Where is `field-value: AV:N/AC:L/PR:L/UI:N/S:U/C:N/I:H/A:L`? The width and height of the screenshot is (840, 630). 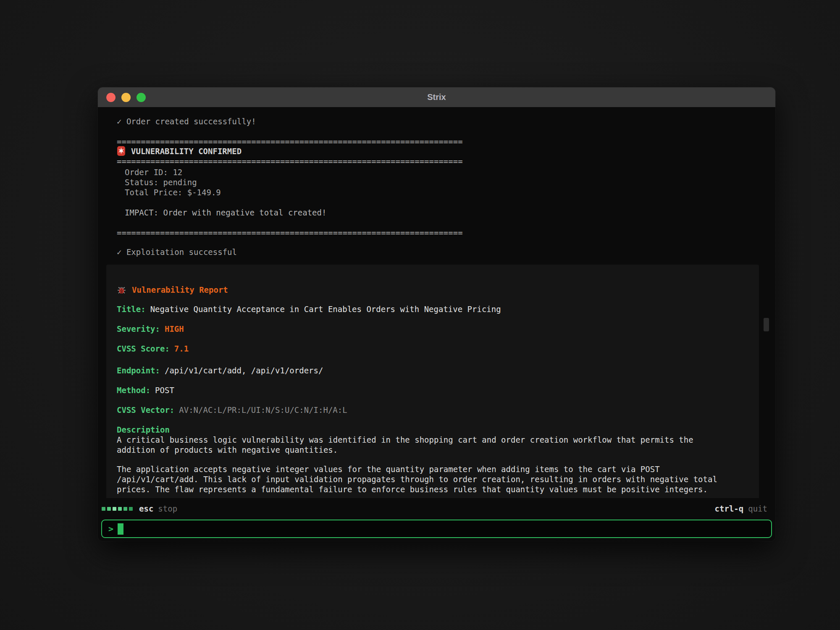 field-value: AV:N/AC:L/PR:L/UI:N/S:U/C:N/I:H/A:L is located at coordinates (263, 410).